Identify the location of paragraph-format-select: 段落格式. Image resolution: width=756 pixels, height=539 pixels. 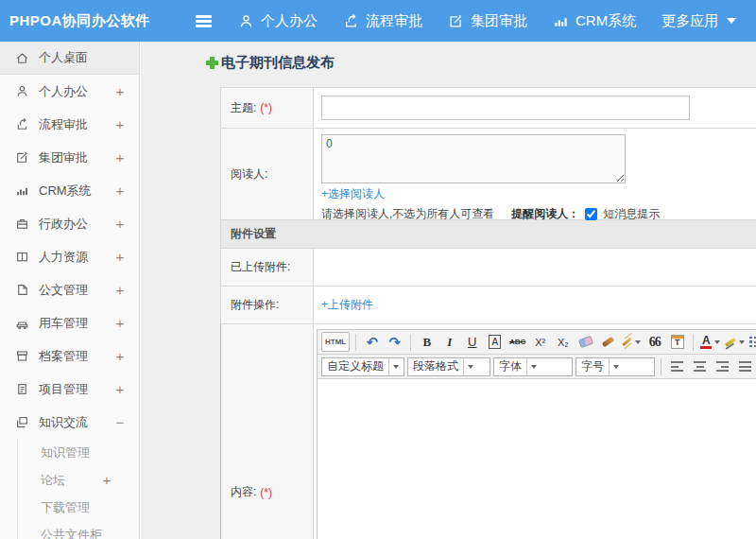
(449, 367).